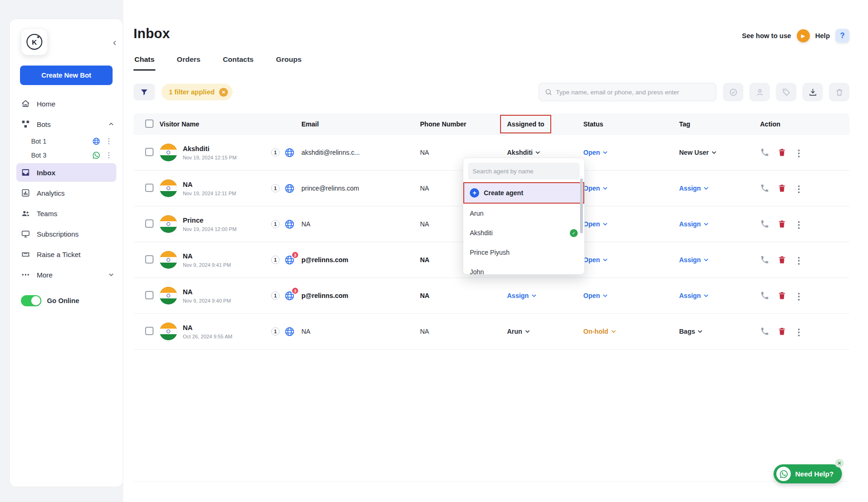 The height and width of the screenshot is (502, 868). Describe the element at coordinates (808, 474) in the screenshot. I see `need-help-button: Need Help? ✕` at that location.